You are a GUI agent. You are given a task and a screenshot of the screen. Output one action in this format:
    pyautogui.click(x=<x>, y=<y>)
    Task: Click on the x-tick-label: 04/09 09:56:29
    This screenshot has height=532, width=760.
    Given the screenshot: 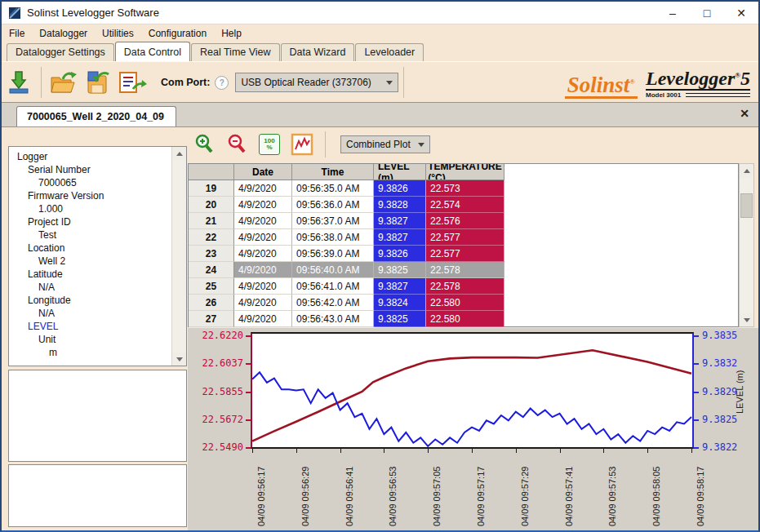 What is the action you would take?
    pyautogui.click(x=305, y=496)
    